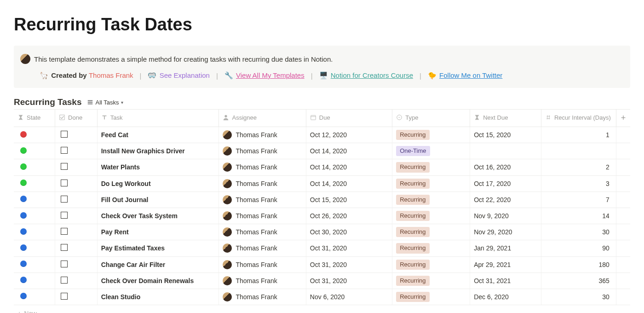 The image size is (644, 313). Describe the element at coordinates (471, 75) in the screenshot. I see `twitter-link: Follow Me on Twitter` at that location.